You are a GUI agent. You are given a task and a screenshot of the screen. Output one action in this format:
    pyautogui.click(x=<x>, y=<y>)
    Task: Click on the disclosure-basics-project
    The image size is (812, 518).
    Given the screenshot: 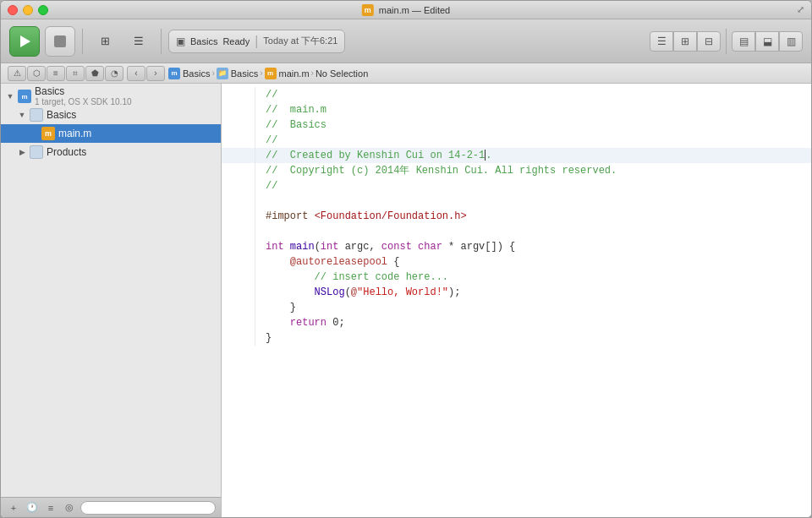 What is the action you would take?
    pyautogui.click(x=10, y=96)
    